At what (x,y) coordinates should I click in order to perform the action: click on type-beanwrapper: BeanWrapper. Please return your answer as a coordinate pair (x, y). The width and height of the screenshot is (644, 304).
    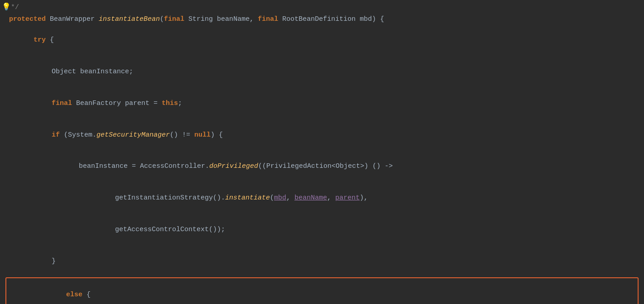
    Looking at the image, I should click on (74, 19).